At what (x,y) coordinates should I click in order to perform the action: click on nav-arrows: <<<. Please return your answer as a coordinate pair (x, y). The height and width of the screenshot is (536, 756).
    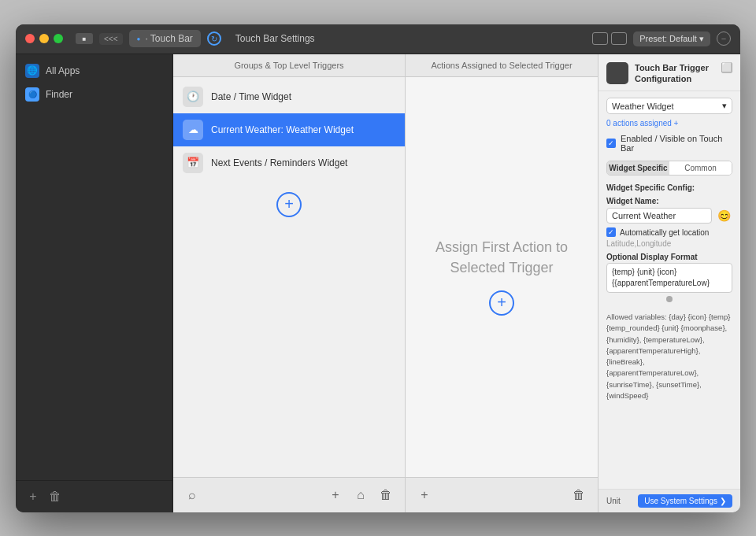
    Looking at the image, I should click on (111, 39).